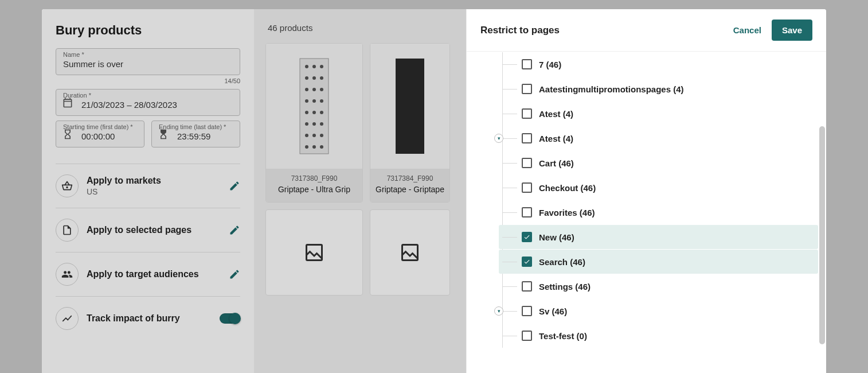 The width and height of the screenshot is (868, 373). I want to click on scrollbar-thumb, so click(822, 235).